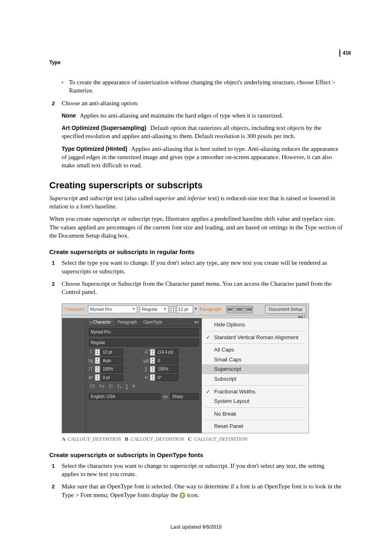  I want to click on paragraph-link: Paragraph:, so click(211, 309).